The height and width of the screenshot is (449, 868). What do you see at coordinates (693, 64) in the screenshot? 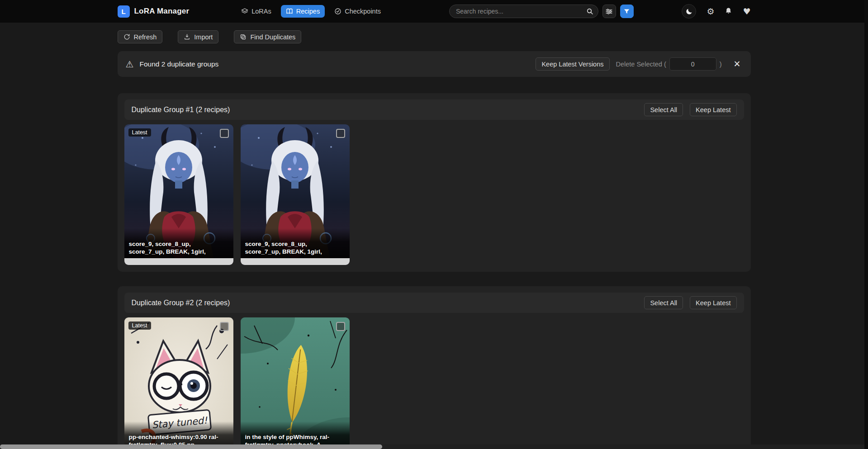
I see `delete-count-input` at bounding box center [693, 64].